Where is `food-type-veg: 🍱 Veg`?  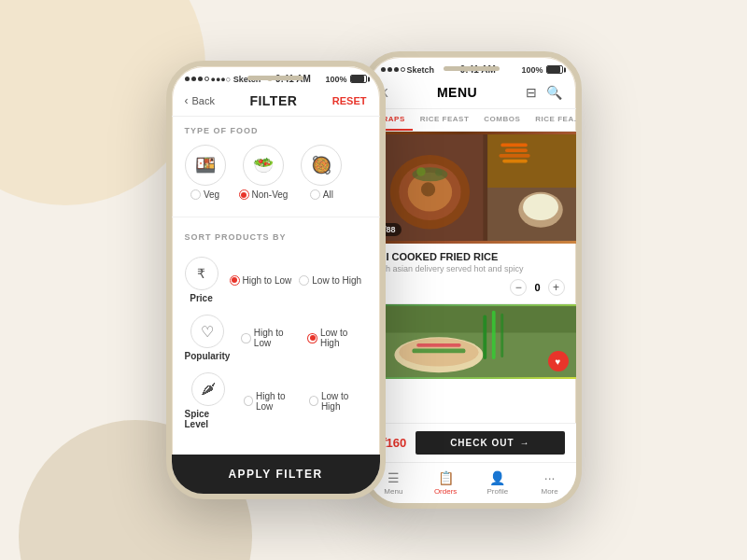
food-type-veg: 🍱 Veg is located at coordinates (205, 172).